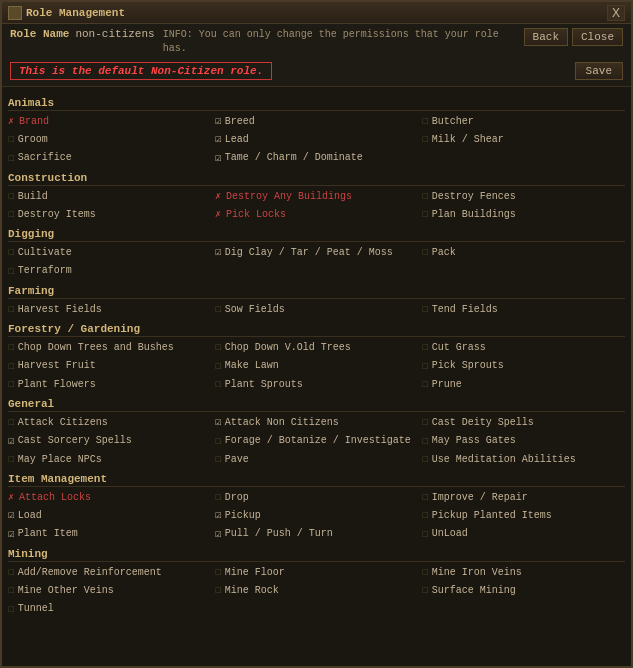 The height and width of the screenshot is (668, 633). I want to click on permission-item: ☐Build, so click(110, 196).